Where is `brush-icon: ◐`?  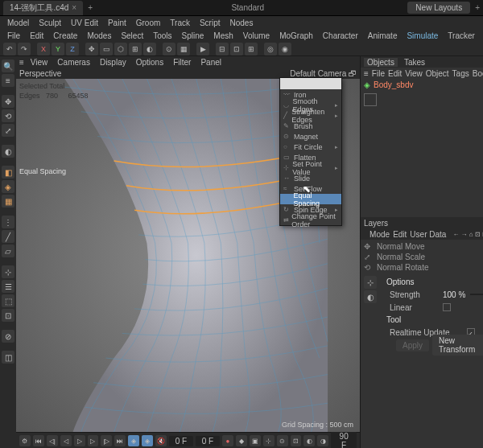 brush-icon: ◐ is located at coordinates (370, 297).